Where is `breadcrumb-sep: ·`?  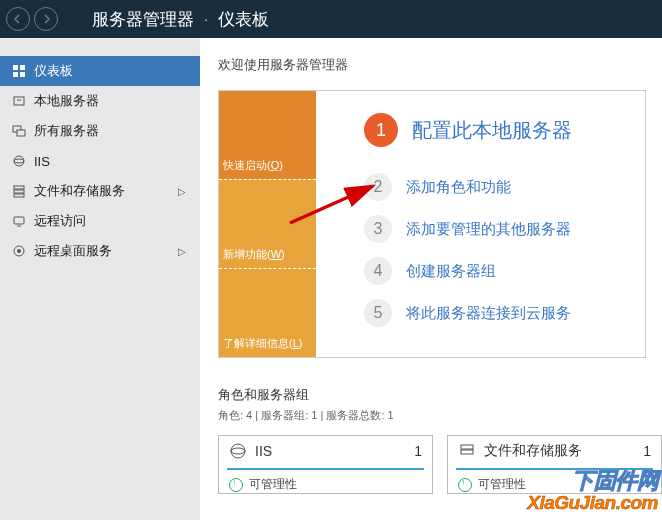
breadcrumb-sep: · is located at coordinates (206, 19).